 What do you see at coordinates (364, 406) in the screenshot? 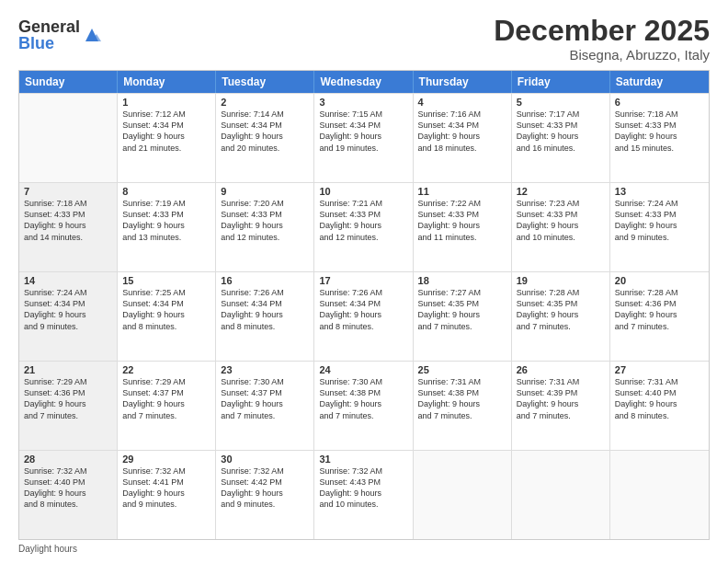
I see `day-cell-24: 24Sunrise: 7:30 AM Sunset: 4:38 PM Dayli…` at bounding box center [364, 406].